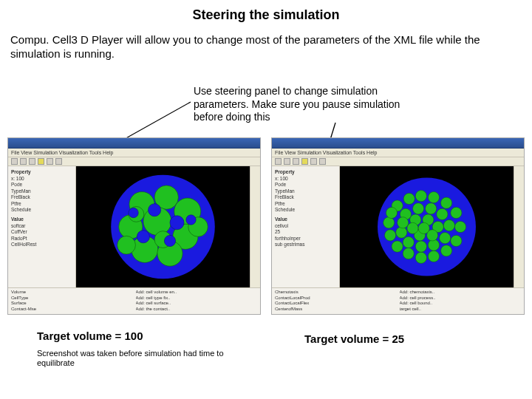  Describe the element at coordinates (306, 232) in the screenshot. I see `panel-row: 25` at that location.